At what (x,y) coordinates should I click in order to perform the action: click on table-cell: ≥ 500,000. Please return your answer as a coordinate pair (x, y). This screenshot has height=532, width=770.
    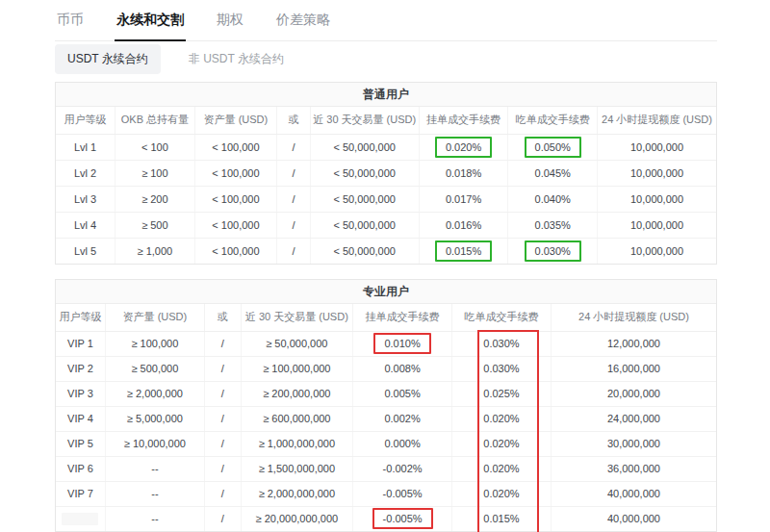
    Looking at the image, I should click on (154, 368).